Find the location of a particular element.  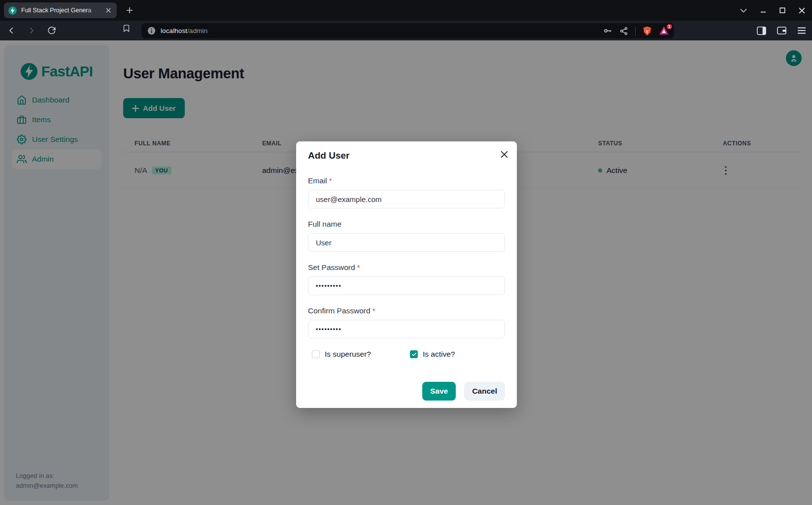

add-user-modal: Add User Email* Full name Set Password* … is located at coordinates (406, 275).